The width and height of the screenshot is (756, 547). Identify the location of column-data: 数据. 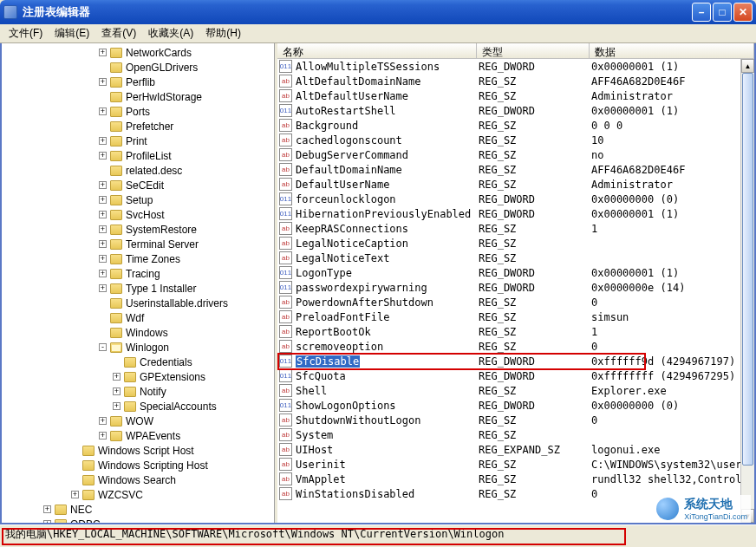
(672, 50).